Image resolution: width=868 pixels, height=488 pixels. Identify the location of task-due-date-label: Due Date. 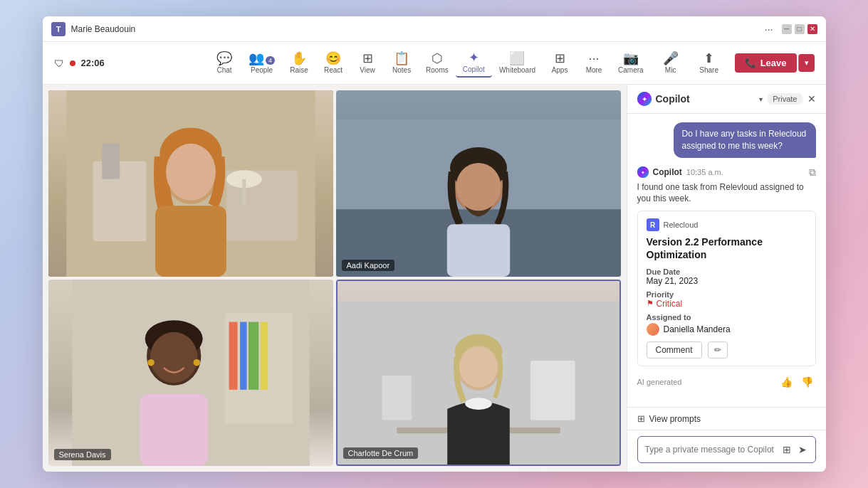
(726, 272).